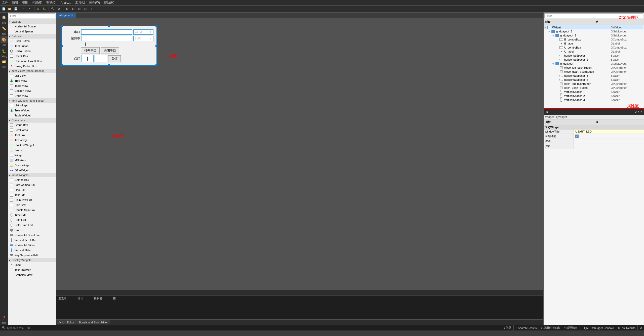  What do you see at coordinates (32, 110) in the screenshot?
I see `item-treewidget: 🌲 Tree Widget` at bounding box center [32, 110].